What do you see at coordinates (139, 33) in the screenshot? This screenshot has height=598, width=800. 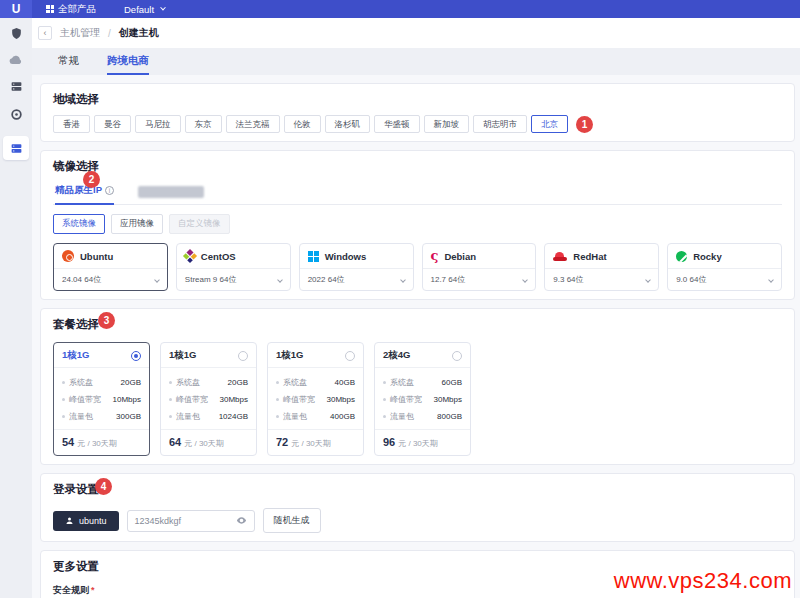 I see `page-title: 创建主机` at bounding box center [139, 33].